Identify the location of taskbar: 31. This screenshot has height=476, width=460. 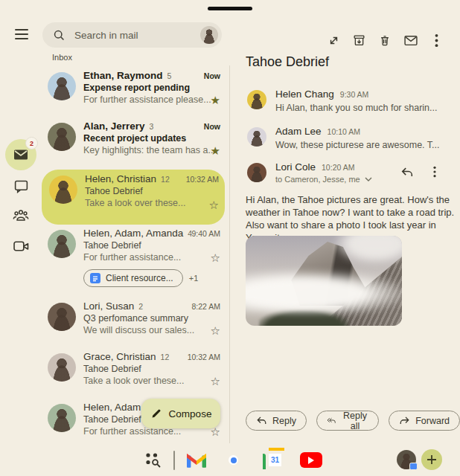
(230, 461).